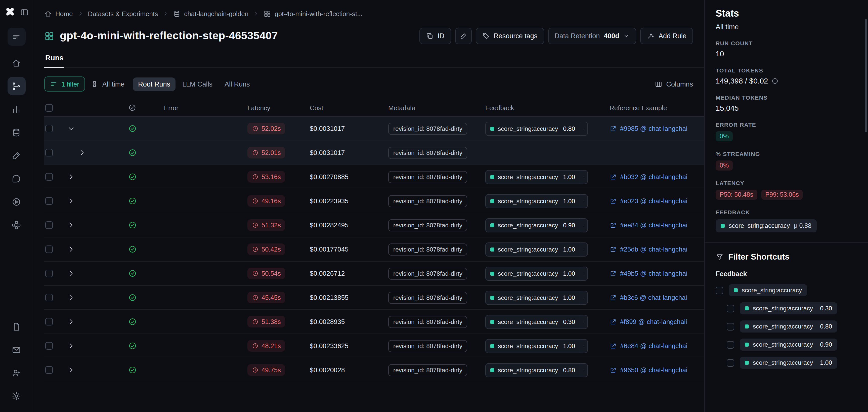 The height and width of the screenshot is (412, 868). I want to click on scrollbar-thumb, so click(866, 76).